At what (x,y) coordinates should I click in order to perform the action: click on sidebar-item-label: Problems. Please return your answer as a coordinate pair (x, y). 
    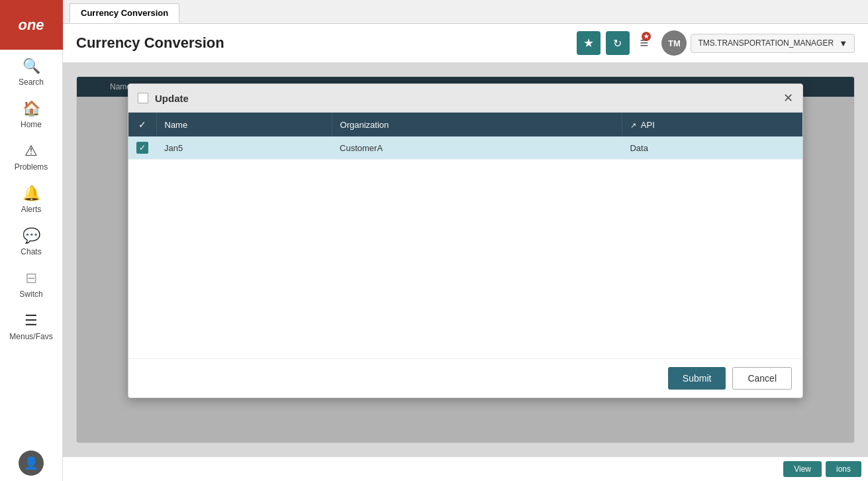
    Looking at the image, I should click on (32, 167).